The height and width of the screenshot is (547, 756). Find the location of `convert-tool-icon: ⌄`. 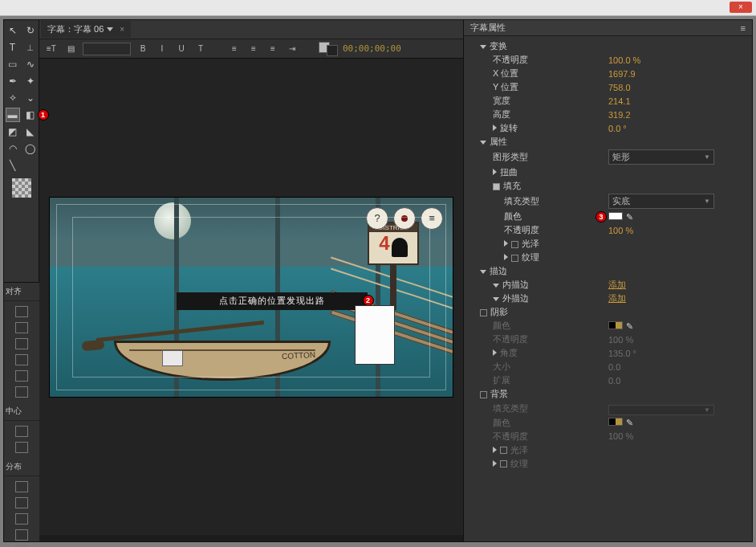

convert-tool-icon: ⌄ is located at coordinates (30, 98).